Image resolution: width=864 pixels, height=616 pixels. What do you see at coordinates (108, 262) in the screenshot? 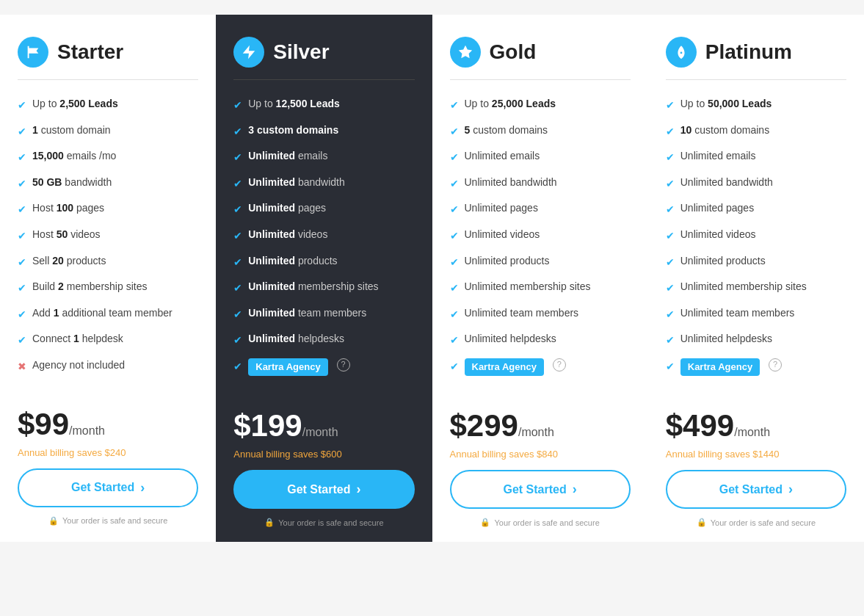
I see `feature-item: ✔Sell 20 products` at bounding box center [108, 262].